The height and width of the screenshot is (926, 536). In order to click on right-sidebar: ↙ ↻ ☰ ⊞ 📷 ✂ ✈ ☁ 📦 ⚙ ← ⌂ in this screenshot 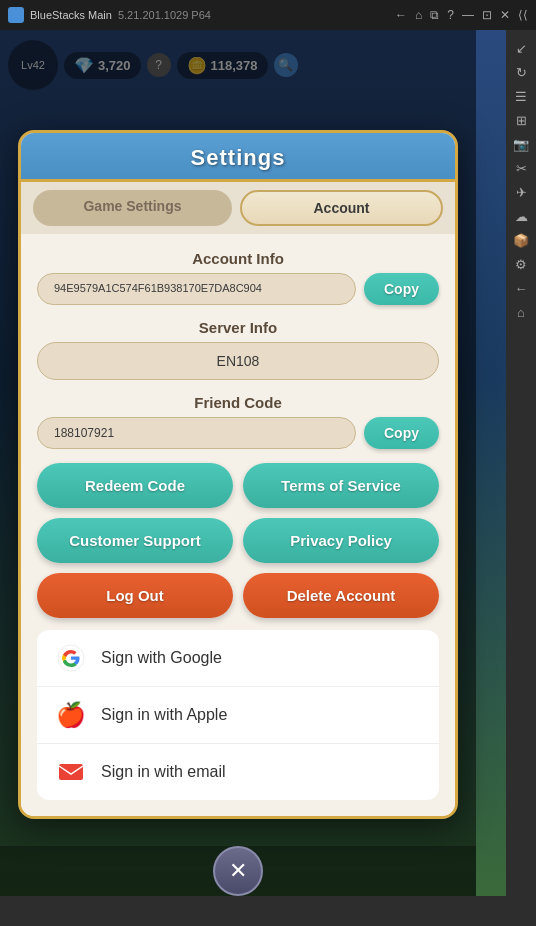, I will do `click(521, 463)`.